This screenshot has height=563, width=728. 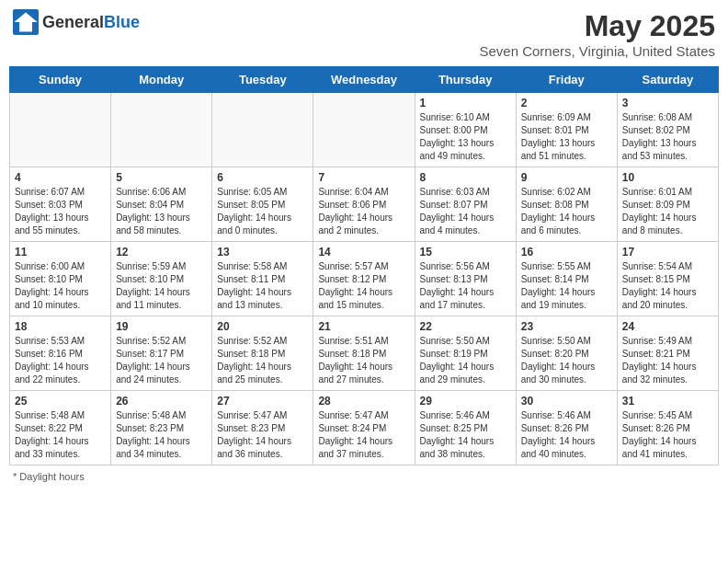 I want to click on day-number: 16, so click(x=566, y=252).